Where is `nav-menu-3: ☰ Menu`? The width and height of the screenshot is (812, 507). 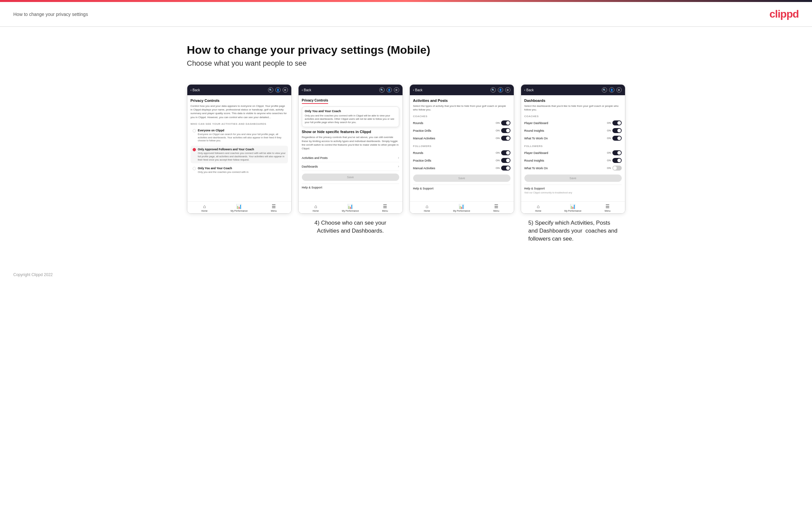
nav-menu-3: ☰ Menu is located at coordinates (496, 208).